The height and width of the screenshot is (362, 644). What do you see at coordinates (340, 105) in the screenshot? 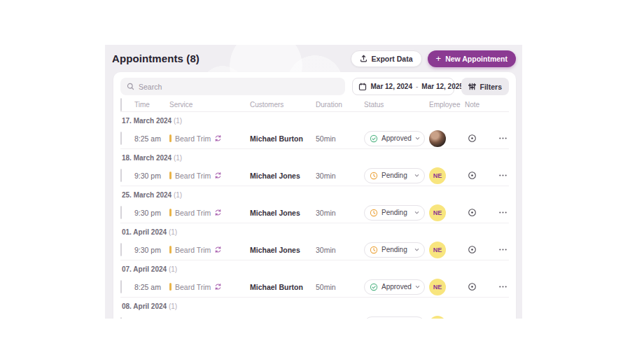
I see `column-header-duration: Duration` at bounding box center [340, 105].